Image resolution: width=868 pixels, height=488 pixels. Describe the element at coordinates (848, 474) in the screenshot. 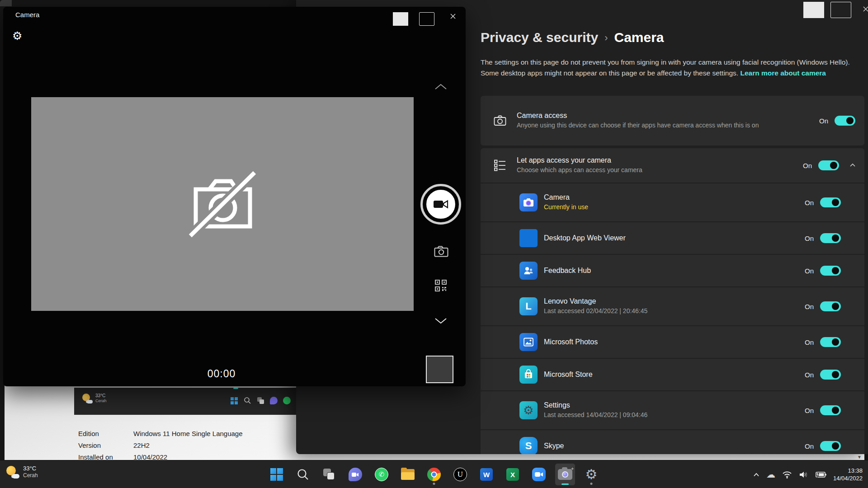

I see `clock: 13:38 14/04/2022` at that location.